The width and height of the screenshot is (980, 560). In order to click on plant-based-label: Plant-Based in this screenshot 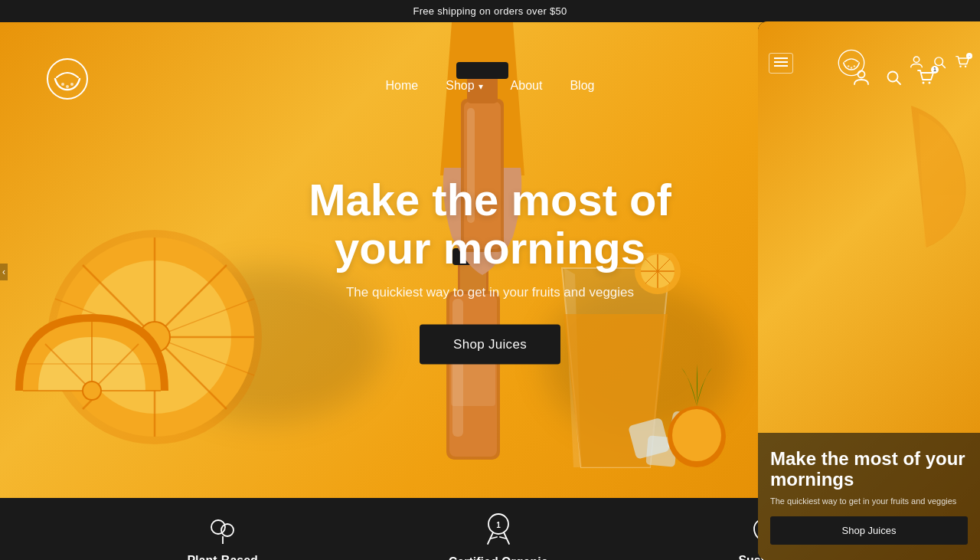, I will do `click(222, 558)`.